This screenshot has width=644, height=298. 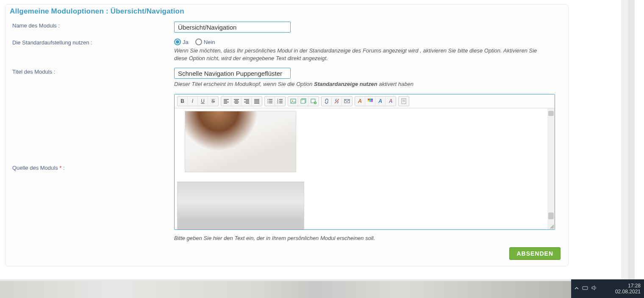 What do you see at coordinates (278, 102) in the screenshot?
I see `svg-text: 3` at bounding box center [278, 102].